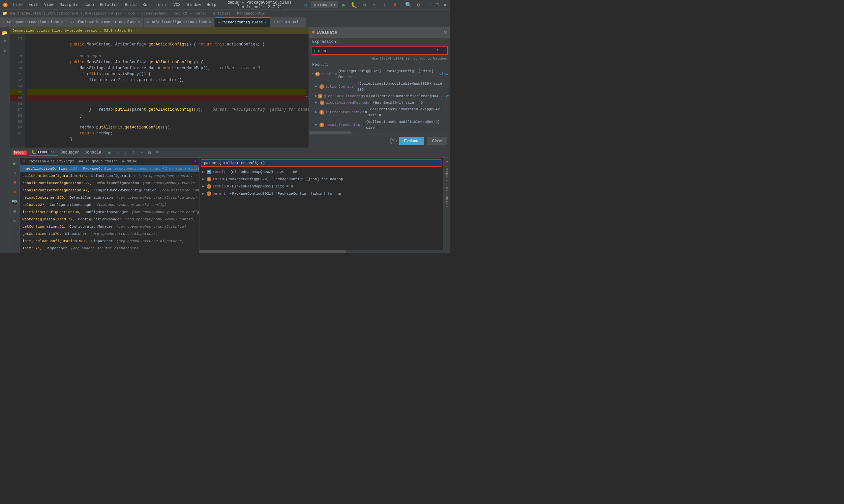 This screenshot has width=844, height=504. What do you see at coordinates (395, 5) in the screenshot?
I see `stop-btn: ■` at bounding box center [395, 5].